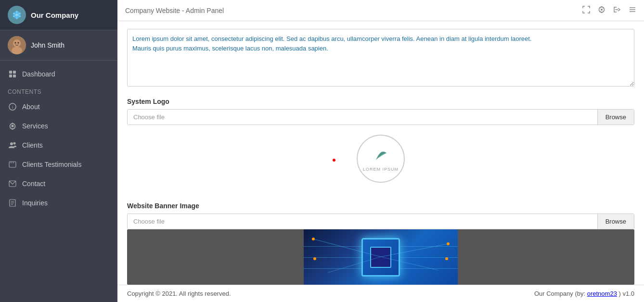  I want to click on sidebar-header: Our Company, so click(59, 15).